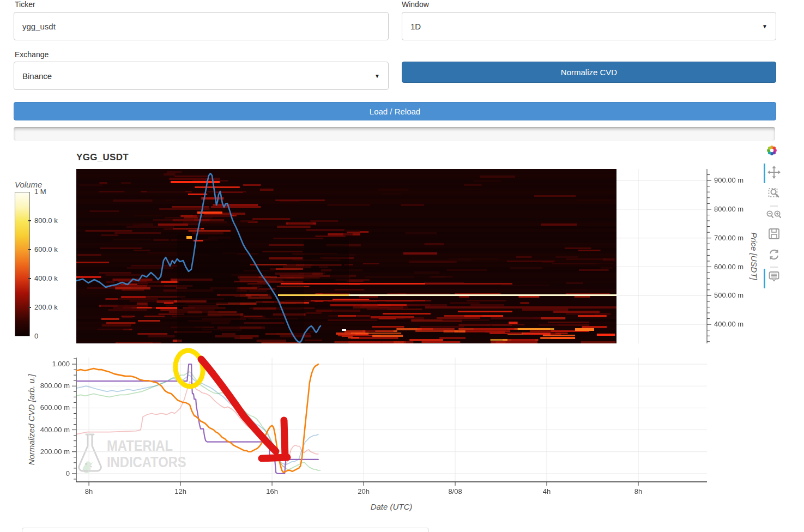 The width and height of the screenshot is (804, 532). What do you see at coordinates (180, 492) in the screenshot?
I see `date-tick-label: 12h` at bounding box center [180, 492].